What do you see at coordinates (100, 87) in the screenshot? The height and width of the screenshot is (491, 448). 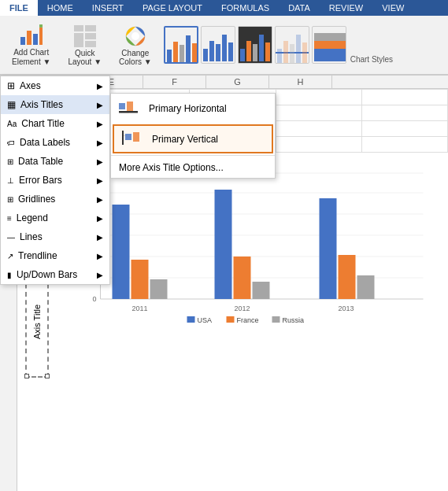 I see `axes-arrow: ▶` at bounding box center [100, 87].